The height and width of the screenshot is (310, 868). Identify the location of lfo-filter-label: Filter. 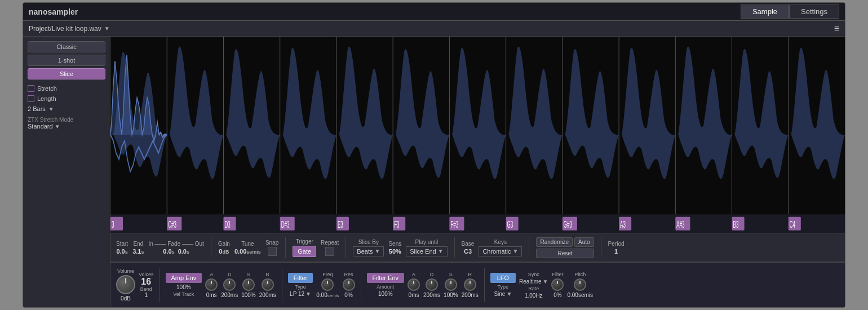
(557, 274).